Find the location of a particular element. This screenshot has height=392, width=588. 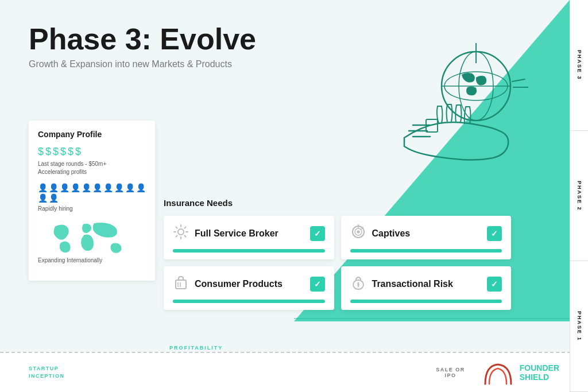

startup-inception-label: STARTUPINCEPTION is located at coordinates (47, 373).